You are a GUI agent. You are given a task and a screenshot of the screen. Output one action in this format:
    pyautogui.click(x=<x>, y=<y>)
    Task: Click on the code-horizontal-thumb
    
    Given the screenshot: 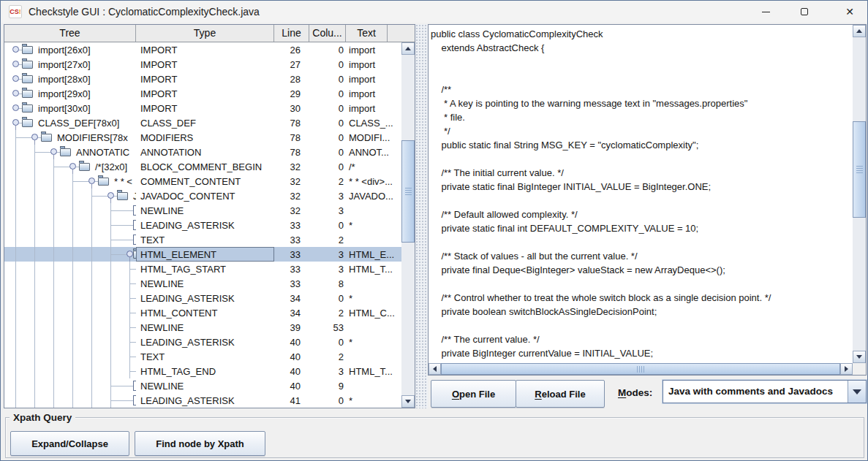 What is the action you would take?
    pyautogui.click(x=641, y=369)
    